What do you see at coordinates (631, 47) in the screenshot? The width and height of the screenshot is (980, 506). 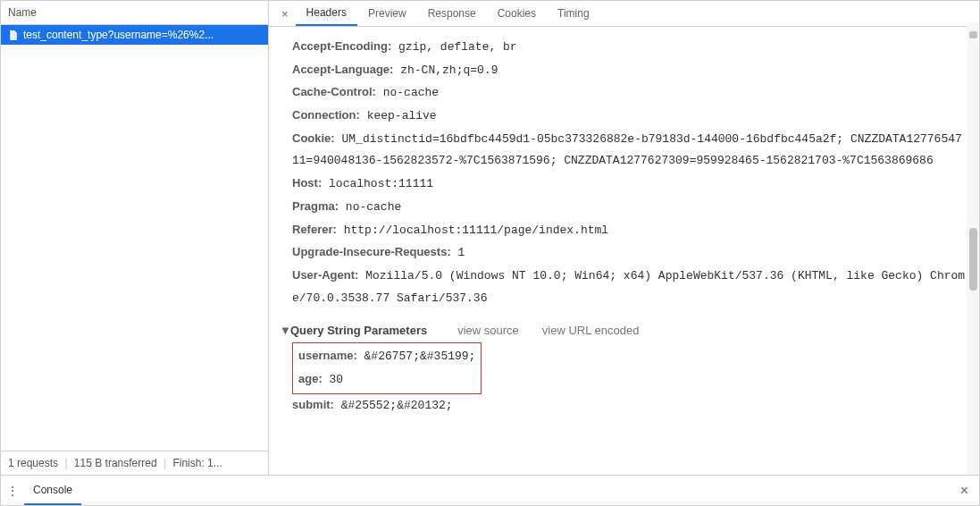 I see `header-row: Accept-Encoding: gzip, deflate, br` at bounding box center [631, 47].